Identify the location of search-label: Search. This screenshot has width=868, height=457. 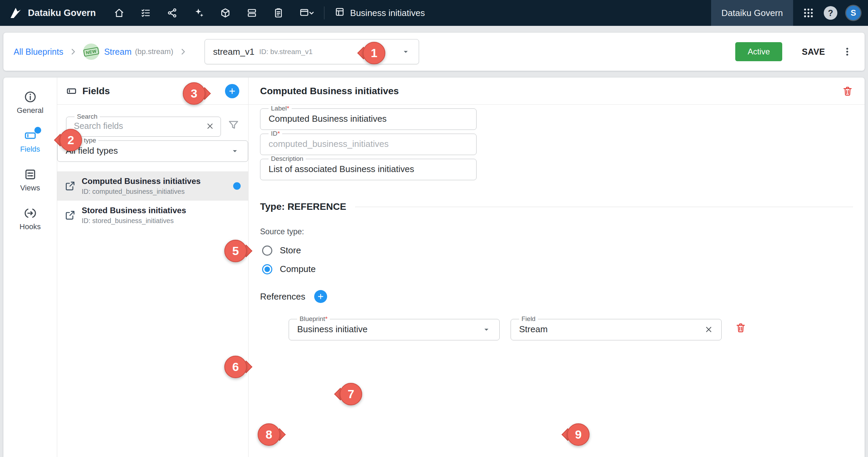
(87, 116).